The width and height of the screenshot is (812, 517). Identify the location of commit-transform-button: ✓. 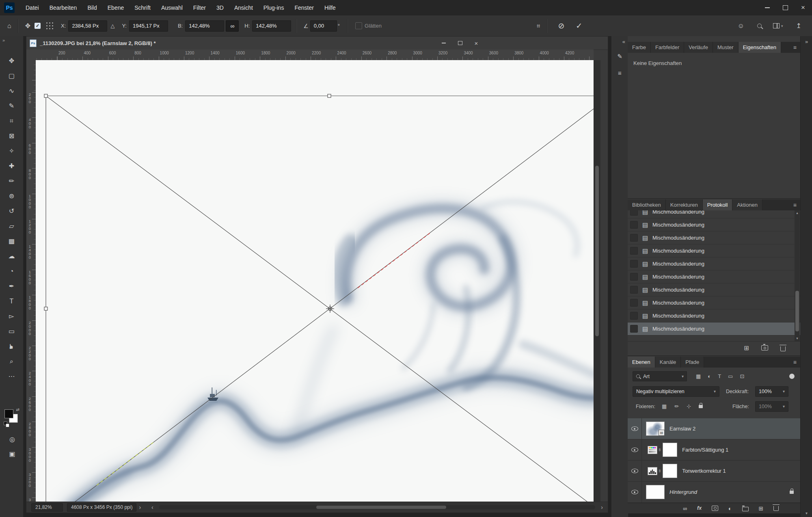
(579, 26).